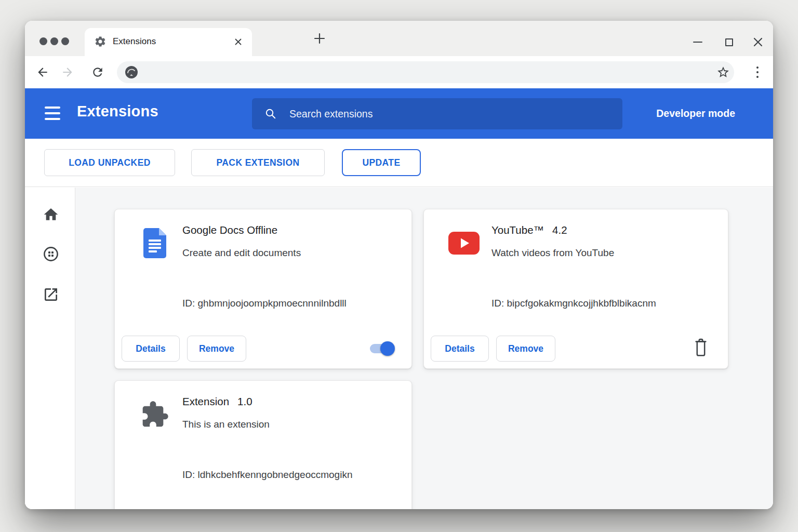 This screenshot has width=798, height=532. What do you see at coordinates (320, 38) in the screenshot?
I see `new-tab-button` at bounding box center [320, 38].